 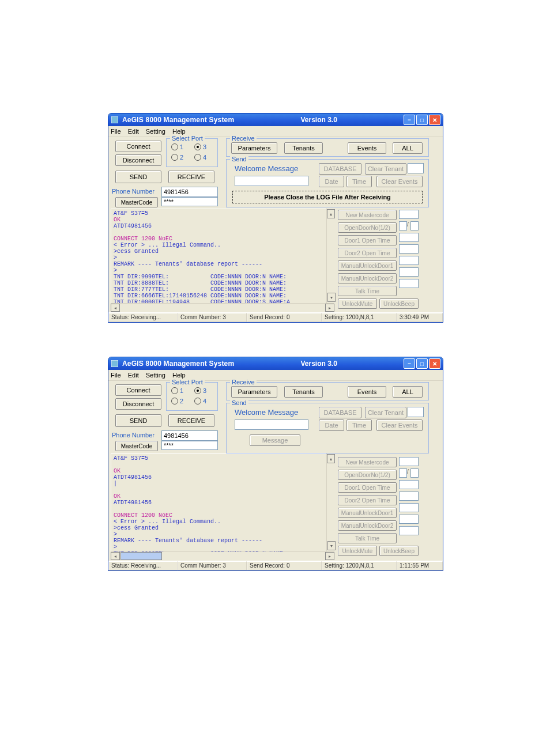 I want to click on port-4-radio: 4, so click(x=201, y=157).